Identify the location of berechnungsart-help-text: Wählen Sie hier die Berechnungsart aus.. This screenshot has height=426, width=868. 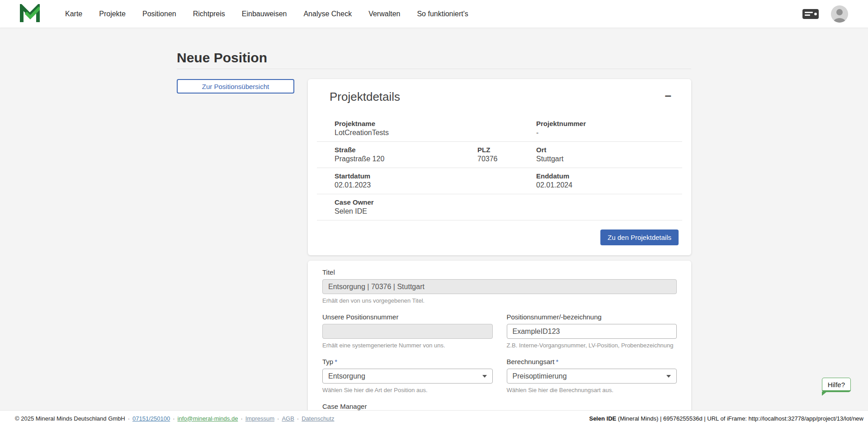
(592, 390).